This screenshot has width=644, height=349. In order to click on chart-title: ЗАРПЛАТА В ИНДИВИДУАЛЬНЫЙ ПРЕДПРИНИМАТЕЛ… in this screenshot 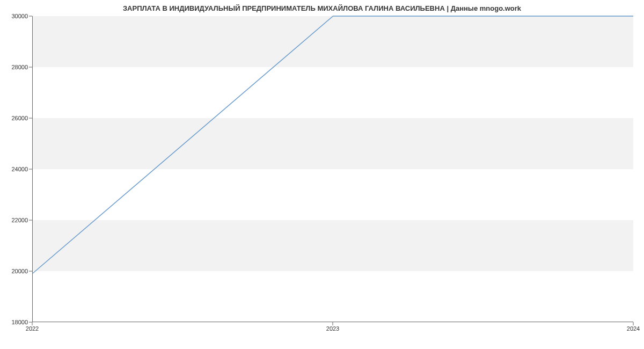, I will do `click(322, 9)`.